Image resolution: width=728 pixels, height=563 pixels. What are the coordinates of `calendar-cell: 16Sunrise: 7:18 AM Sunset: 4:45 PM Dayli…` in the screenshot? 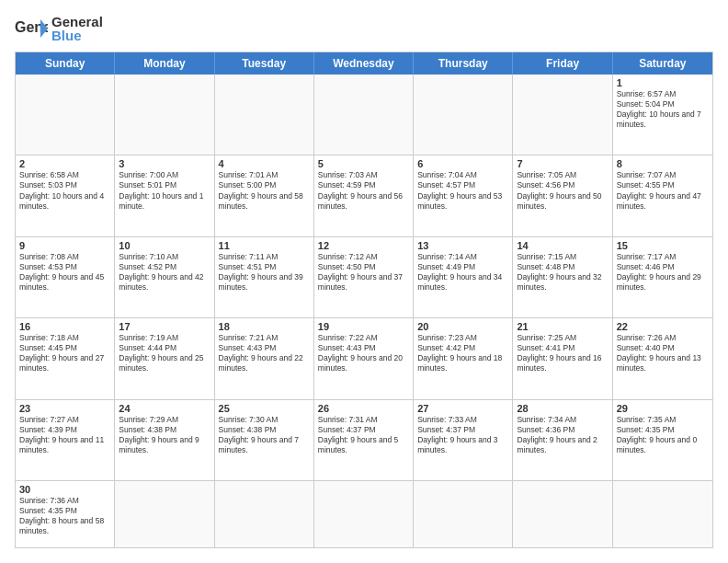 It's located at (65, 359).